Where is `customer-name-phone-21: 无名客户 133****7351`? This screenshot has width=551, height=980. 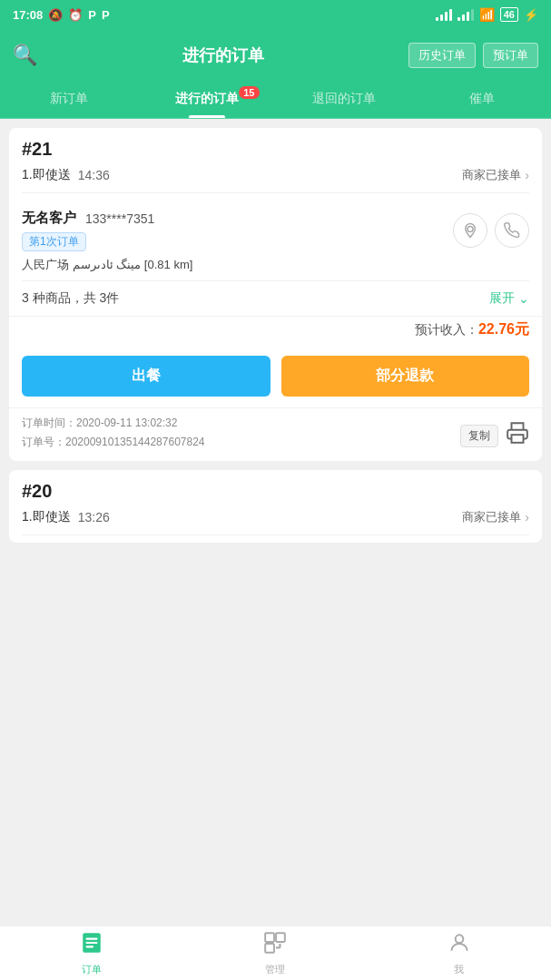 customer-name-phone-21: 无名客户 133****7351 is located at coordinates (238, 218).